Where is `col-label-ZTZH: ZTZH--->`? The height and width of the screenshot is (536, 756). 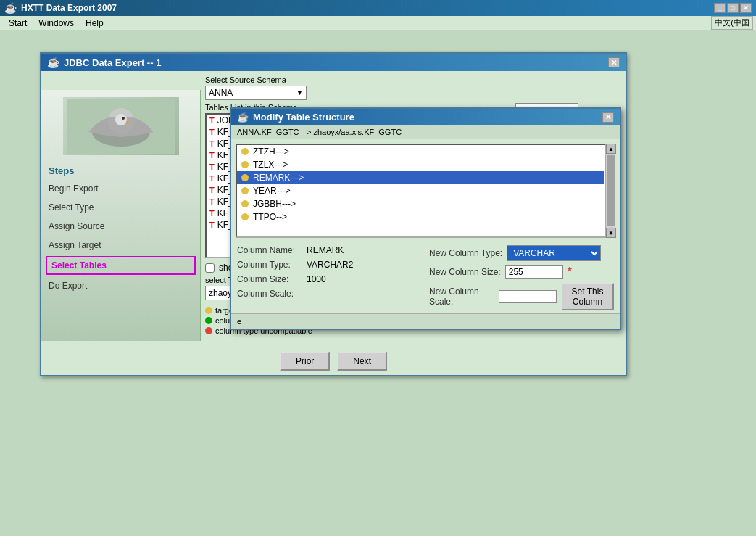 col-label-ZTZH: ZTZH---> is located at coordinates (271, 152).